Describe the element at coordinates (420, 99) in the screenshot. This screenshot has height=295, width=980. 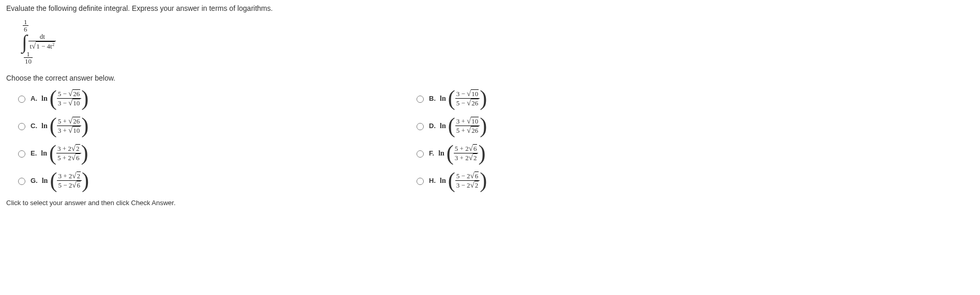
I see `radio-b` at that location.